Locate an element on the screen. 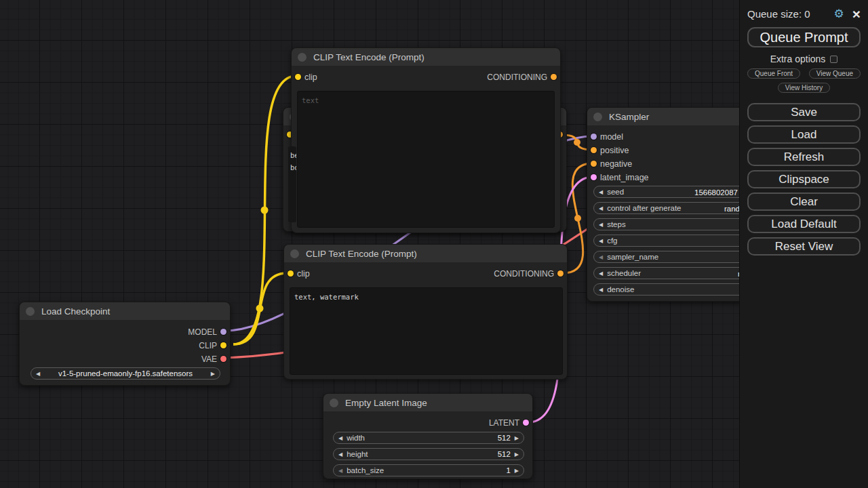 This screenshot has width=868, height=488. height-widget: ◀ height 512 ▶ is located at coordinates (429, 454).